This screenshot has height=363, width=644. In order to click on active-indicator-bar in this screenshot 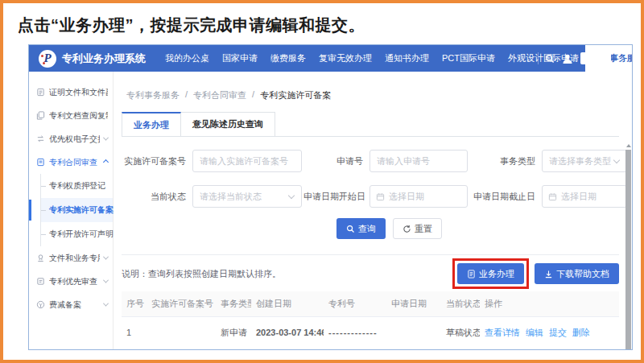, I will do `click(31, 210)`.